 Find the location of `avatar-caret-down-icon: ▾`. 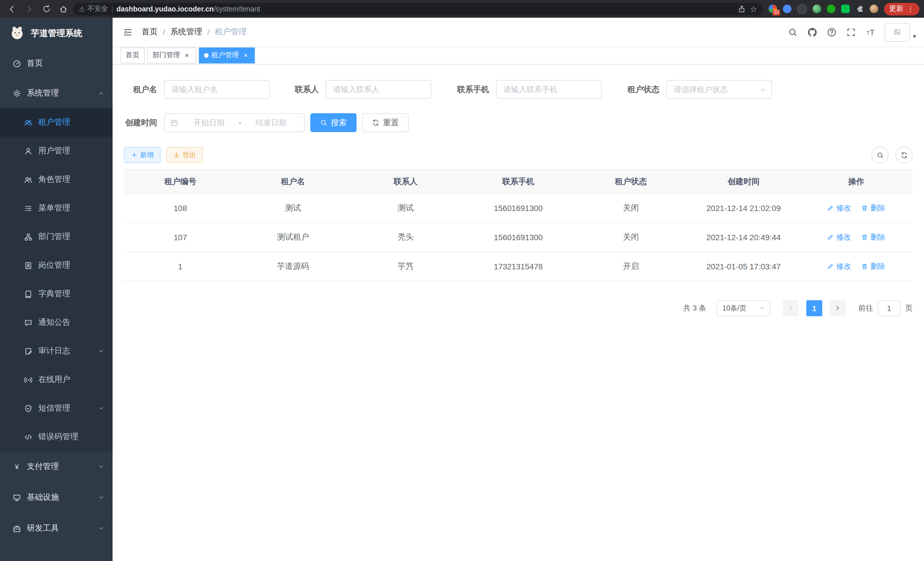

avatar-caret-down-icon: ▾ is located at coordinates (914, 36).